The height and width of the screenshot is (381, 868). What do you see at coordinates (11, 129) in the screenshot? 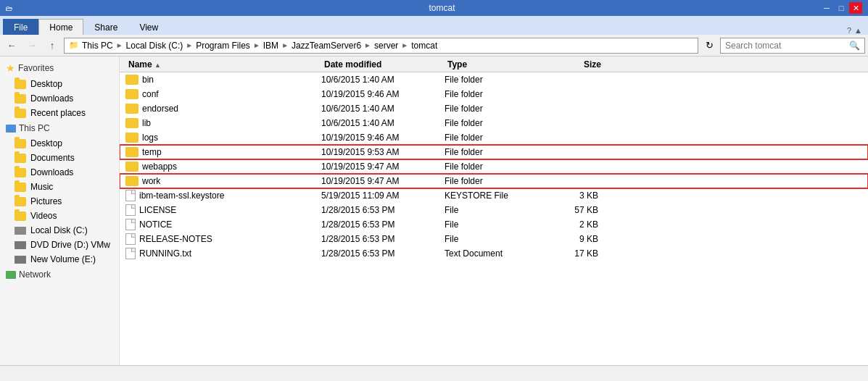
I see `pc-icon` at bounding box center [11, 129].